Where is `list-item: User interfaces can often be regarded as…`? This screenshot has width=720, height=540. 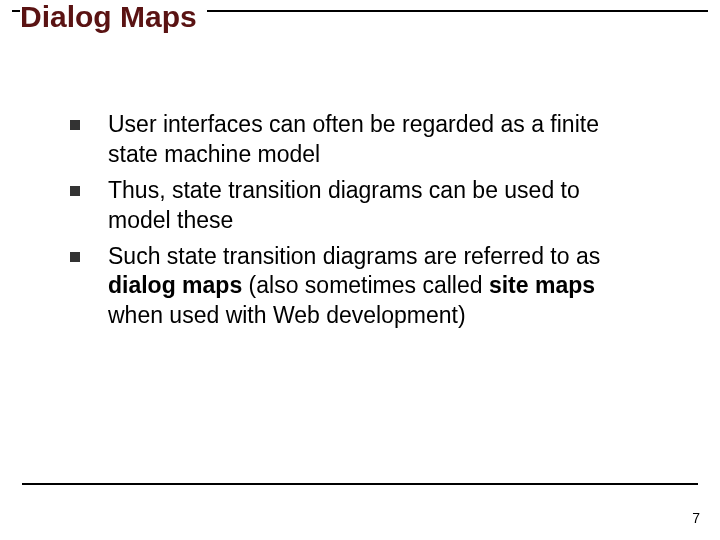
list-item: User interfaces can often be regarded as… is located at coordinates (350, 140).